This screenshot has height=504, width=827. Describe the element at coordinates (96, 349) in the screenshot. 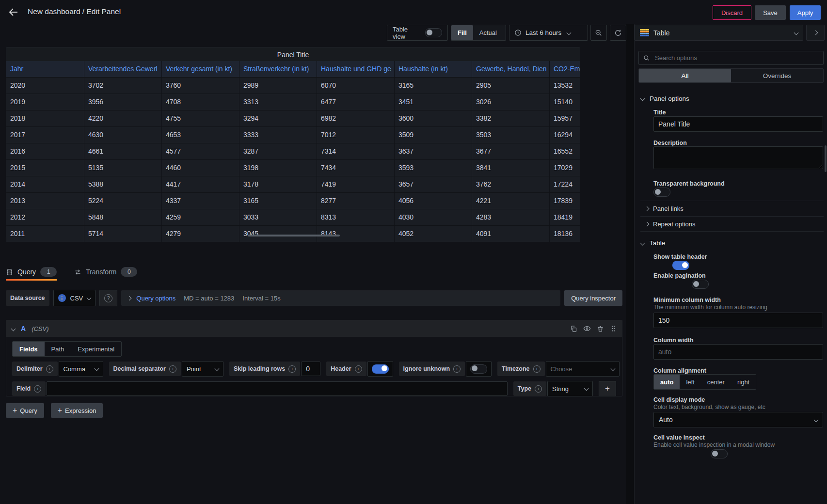

I see `tab-experimental: Experimental` at that location.